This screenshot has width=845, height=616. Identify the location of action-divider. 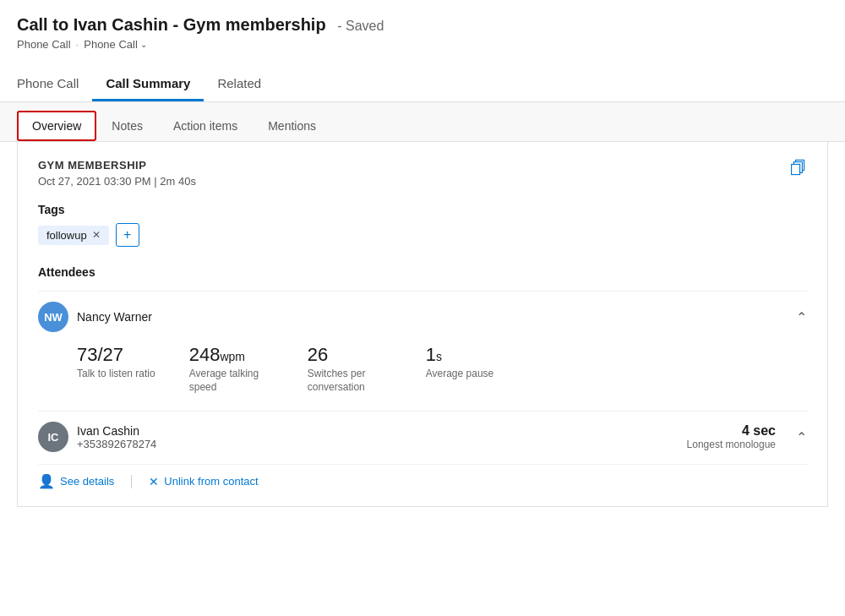
(132, 482).